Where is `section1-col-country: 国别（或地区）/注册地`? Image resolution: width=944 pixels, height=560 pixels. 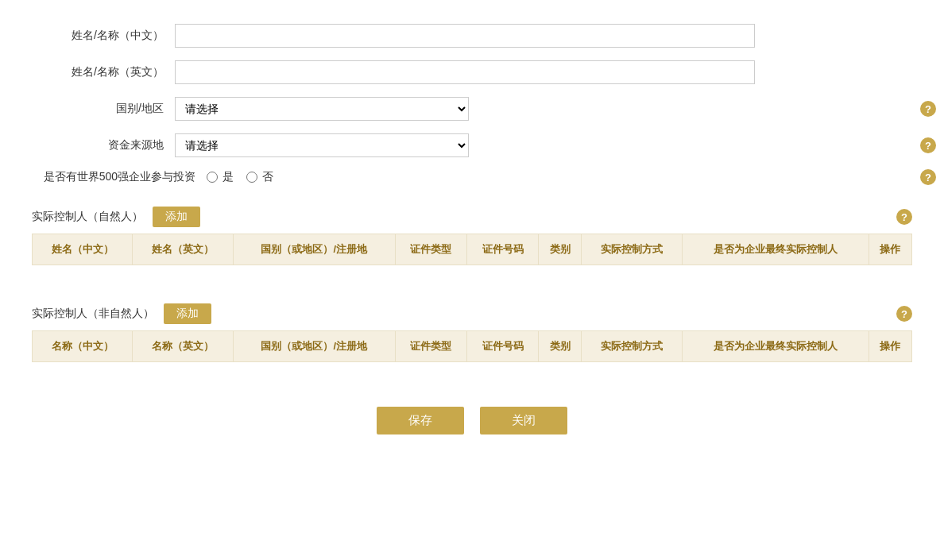 section1-col-country: 国别（或地区）/注册地 is located at coordinates (314, 249).